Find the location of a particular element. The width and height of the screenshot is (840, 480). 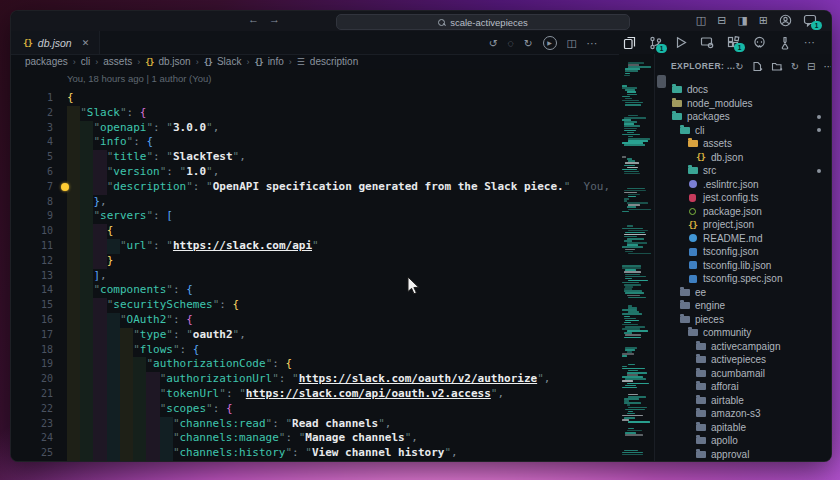

minimap is located at coordinates (636, 258).